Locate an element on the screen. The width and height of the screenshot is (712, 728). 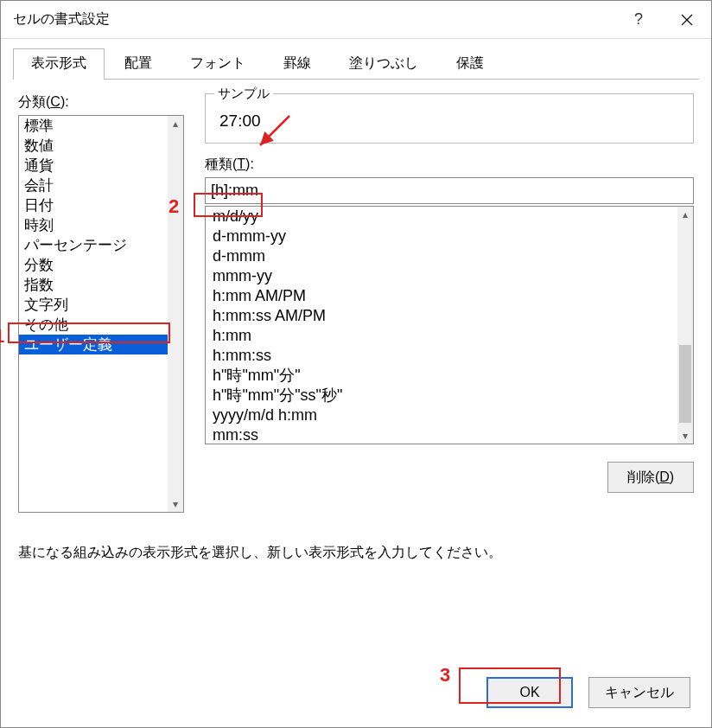
type-list-item: h"時"mm"分" is located at coordinates (442, 375).